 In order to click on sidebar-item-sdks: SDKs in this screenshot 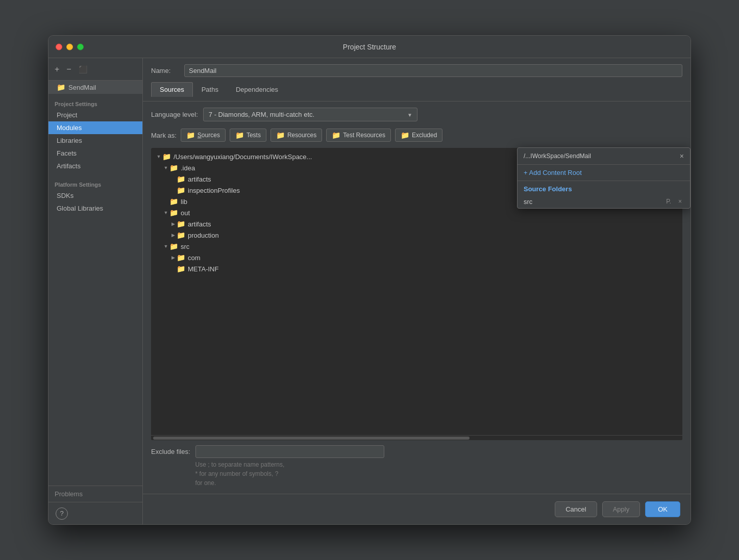, I will do `click(95, 196)`.